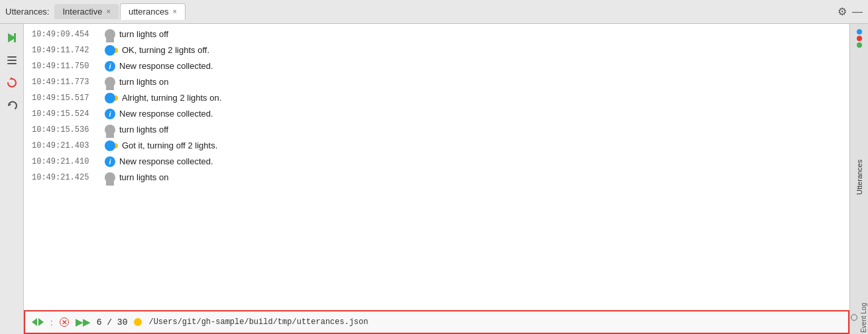  I want to click on event-log-label: Event Log, so click(858, 318).